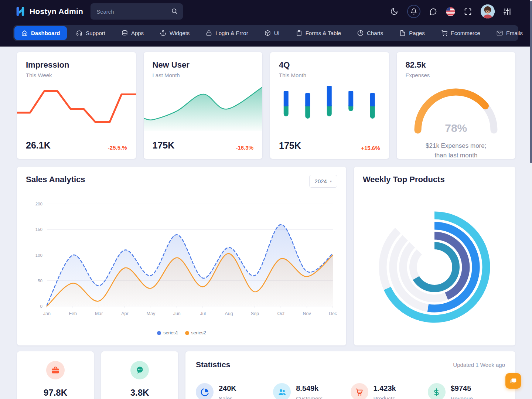 The height and width of the screenshot is (399, 532). Describe the element at coordinates (187, 333) in the screenshot. I see `legend-dot` at that location.